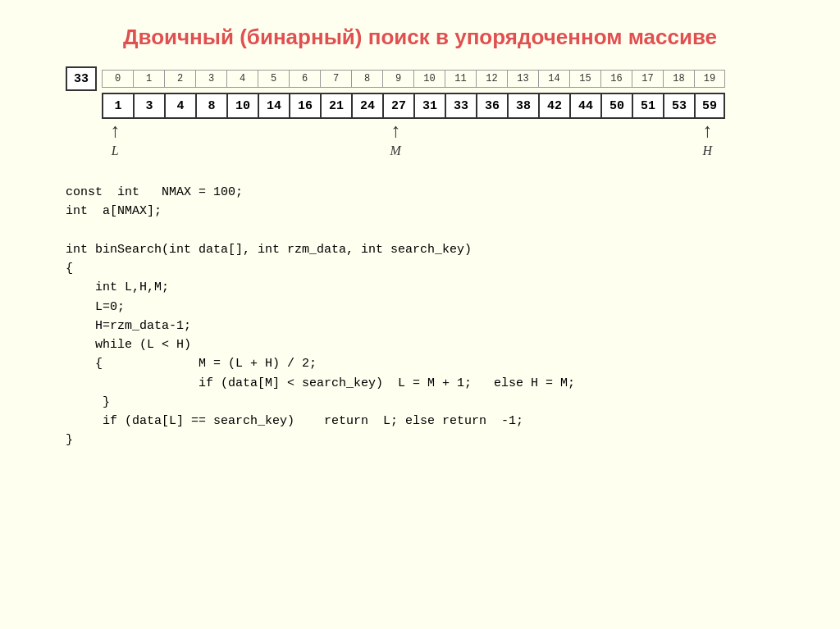 This screenshot has height=629, width=840. What do you see at coordinates (436, 249) in the screenshot?
I see `code-line: int binSearch(int data[], int rzm_data, …` at bounding box center [436, 249].